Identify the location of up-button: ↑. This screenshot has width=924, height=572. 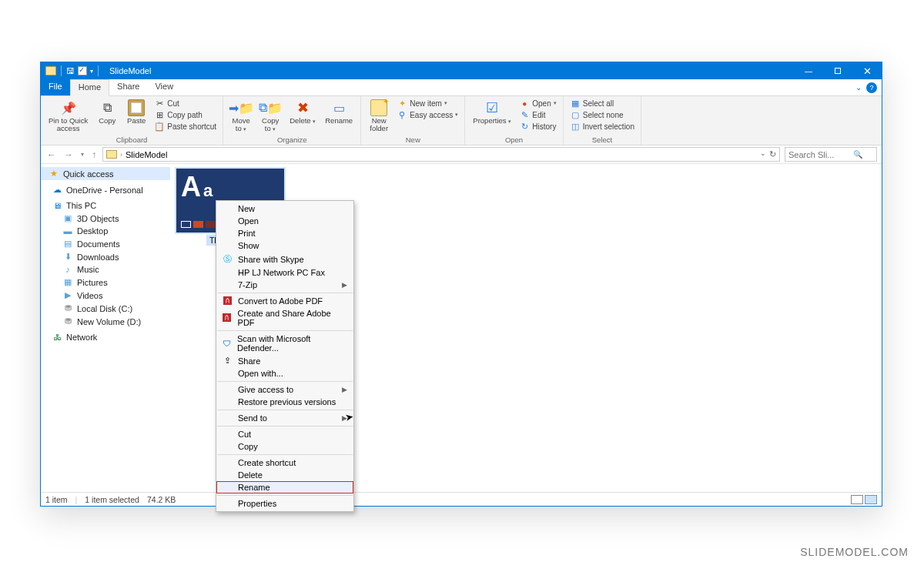
(94, 155).